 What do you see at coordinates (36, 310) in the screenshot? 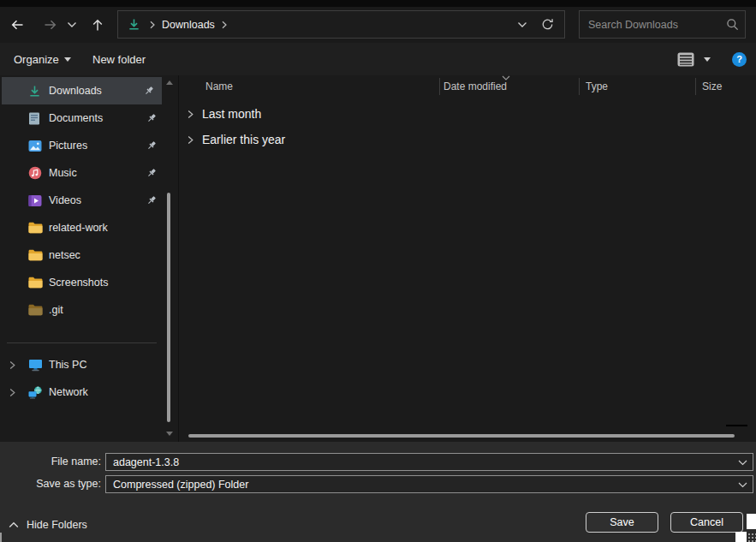
I see `hidden-folder-icon` at bounding box center [36, 310].